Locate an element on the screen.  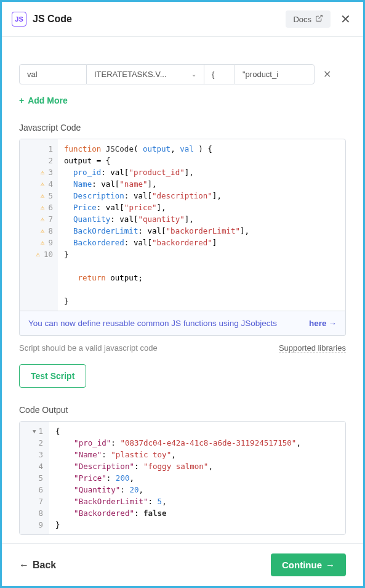
fold-triangle-icon: ▼ is located at coordinates (34, 431).